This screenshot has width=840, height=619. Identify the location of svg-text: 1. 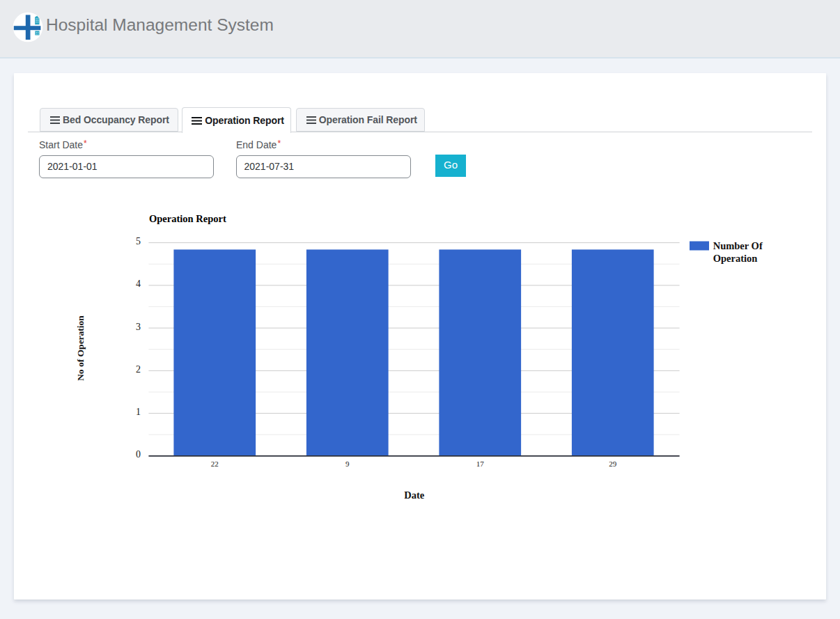
(138, 412).